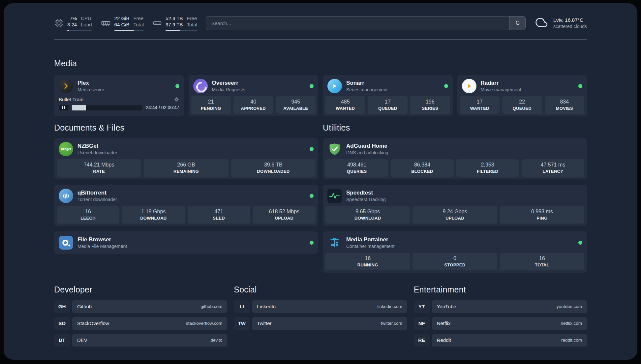 This screenshot has width=641, height=364. Describe the element at coordinates (346, 102) in the screenshot. I see `stat-value: 485` at that location.